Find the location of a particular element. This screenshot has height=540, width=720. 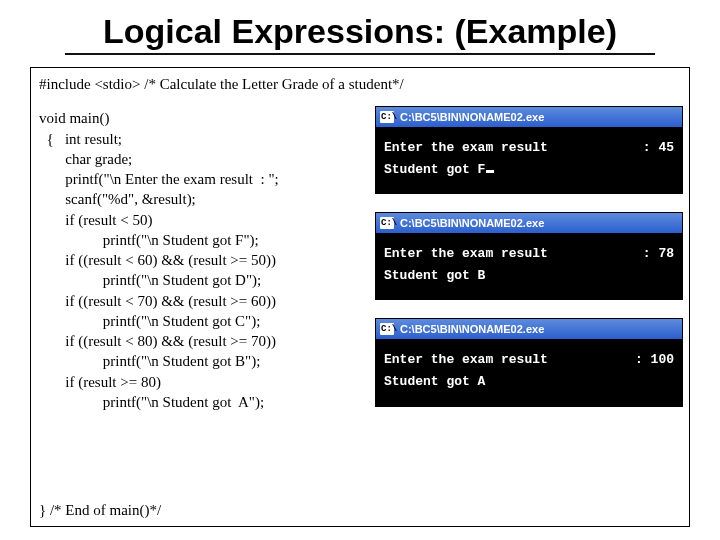

console-input: : 100 is located at coordinates (654, 360).